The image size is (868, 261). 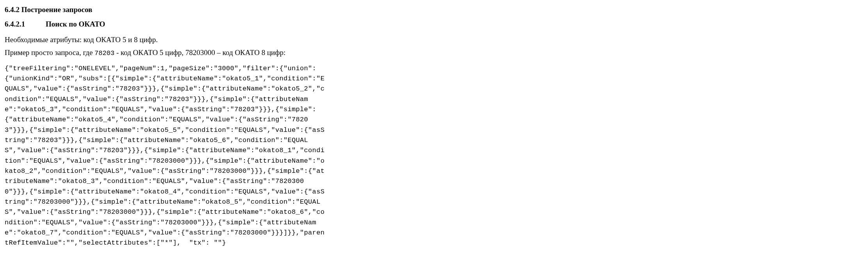 What do you see at coordinates (75, 24) in the screenshot?
I see `subsection-title: Поиск по ОКАТО` at bounding box center [75, 24].